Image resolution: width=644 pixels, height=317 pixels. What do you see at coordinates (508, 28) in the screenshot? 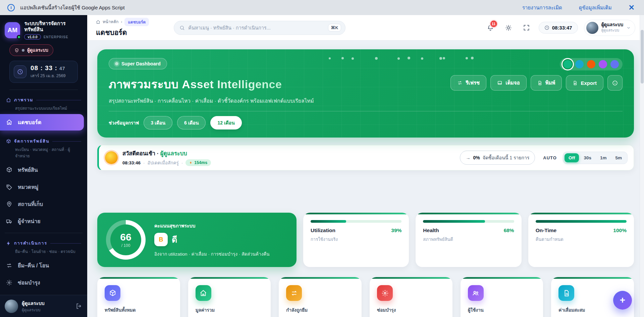
I see `theme-toggle-button` at bounding box center [508, 28].